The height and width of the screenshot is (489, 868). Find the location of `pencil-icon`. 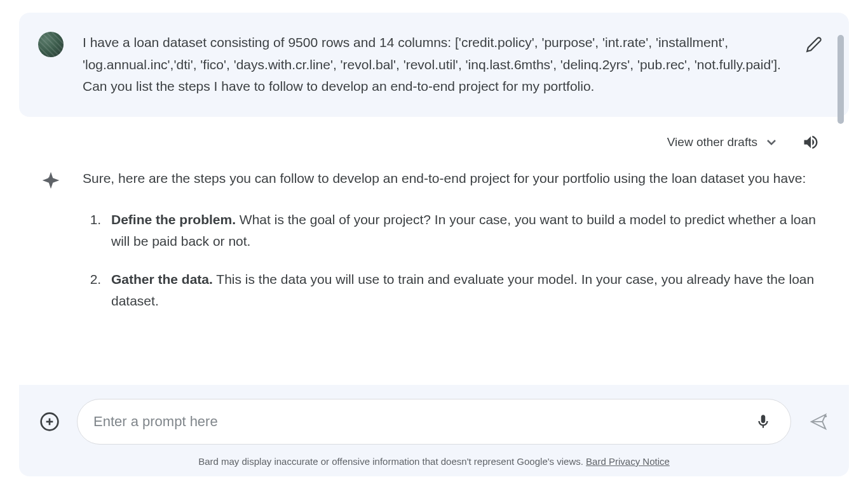

pencil-icon is located at coordinates (814, 44).